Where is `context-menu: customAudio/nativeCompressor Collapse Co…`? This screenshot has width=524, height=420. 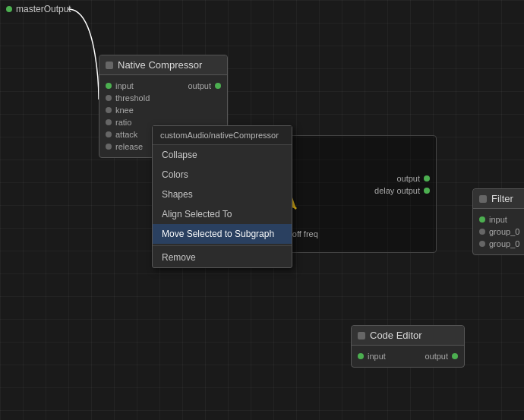 context-menu: customAudio/nativeCompressor Collapse Co… is located at coordinates (222, 197).